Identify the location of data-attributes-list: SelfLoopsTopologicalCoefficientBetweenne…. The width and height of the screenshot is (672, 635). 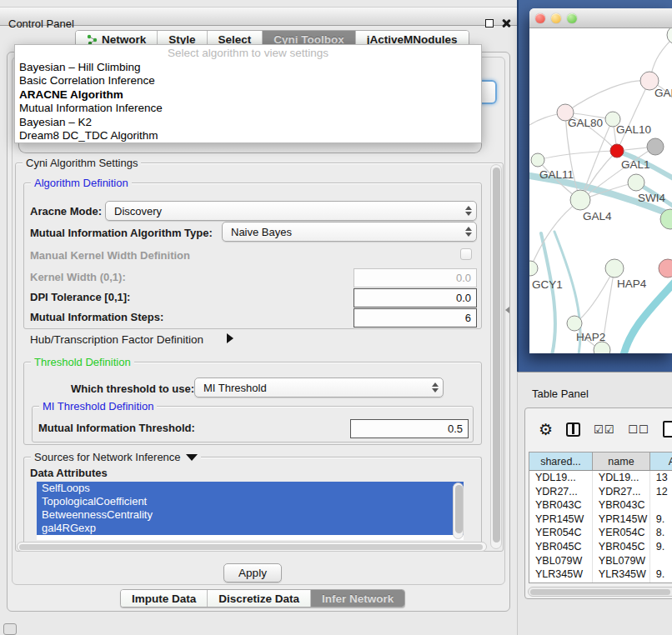
(250, 511).